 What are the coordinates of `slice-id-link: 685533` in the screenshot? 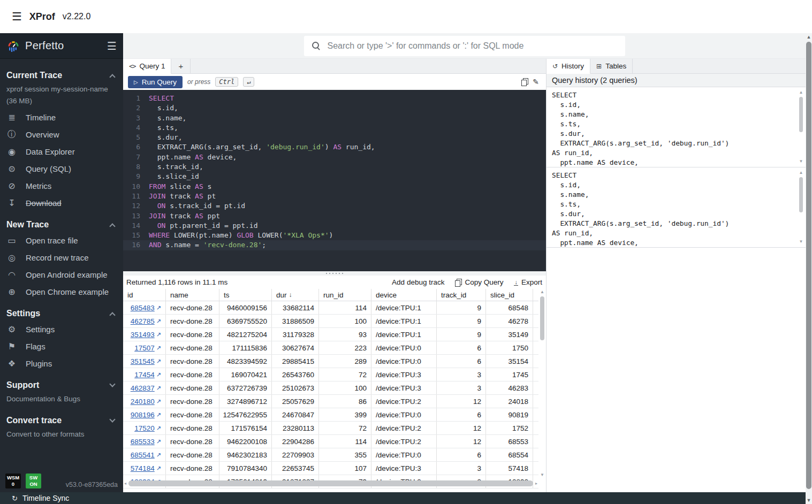 It's located at (142, 442).